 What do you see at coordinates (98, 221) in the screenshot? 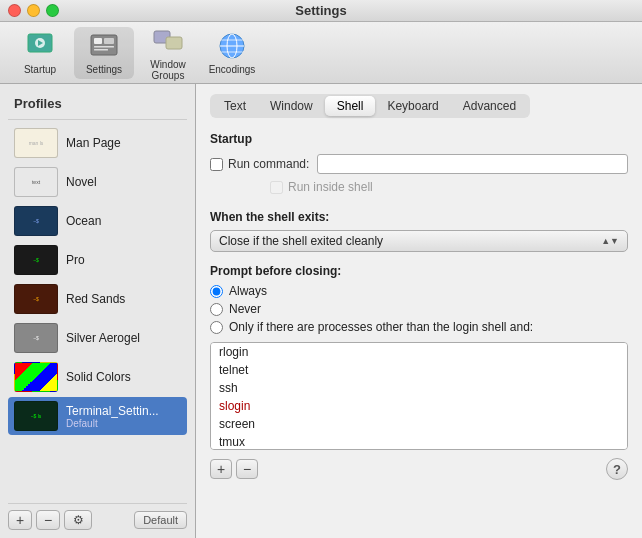
I see `profile-item-ocean: ~$ Ocean` at bounding box center [98, 221].